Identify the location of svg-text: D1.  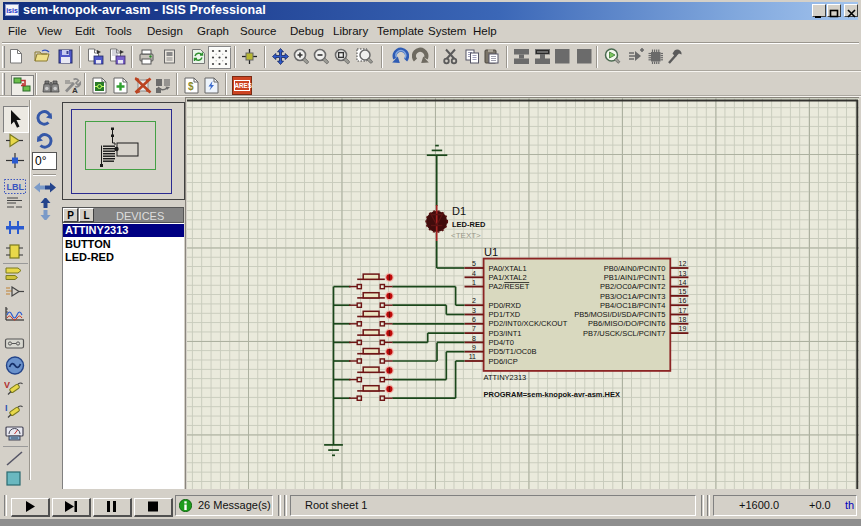
(459, 211).